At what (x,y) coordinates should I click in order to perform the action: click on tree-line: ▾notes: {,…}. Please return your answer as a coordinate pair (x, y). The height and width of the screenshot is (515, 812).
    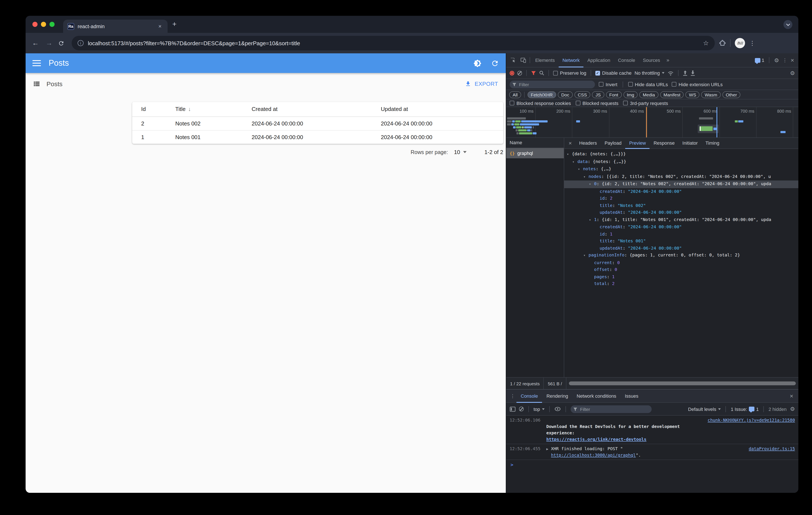
    Looking at the image, I should click on (681, 169).